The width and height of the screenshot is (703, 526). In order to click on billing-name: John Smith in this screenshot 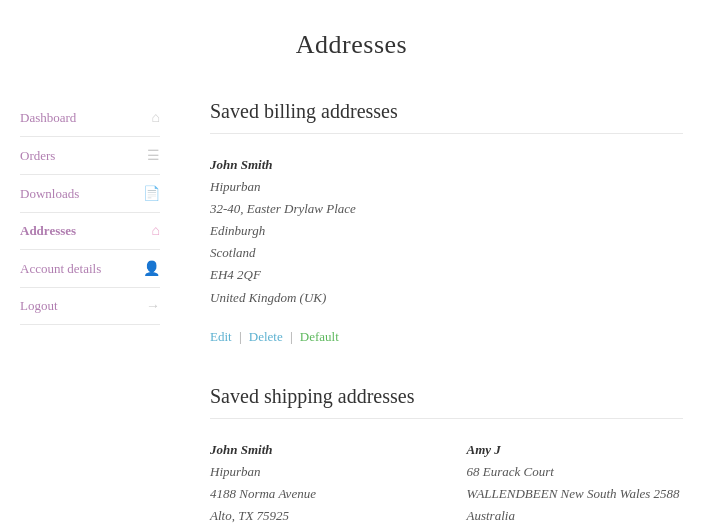, I will do `click(446, 165)`.